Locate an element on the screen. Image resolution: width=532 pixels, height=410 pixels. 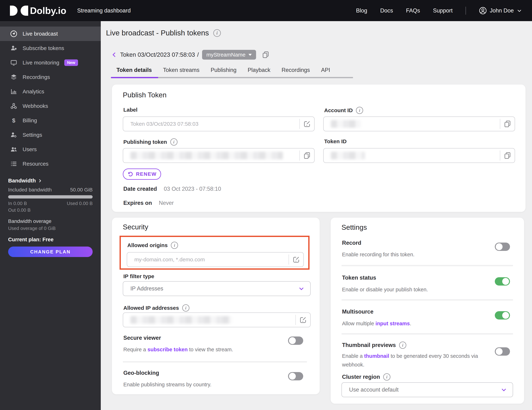
brand-name: Dolby.io is located at coordinates (48, 11).